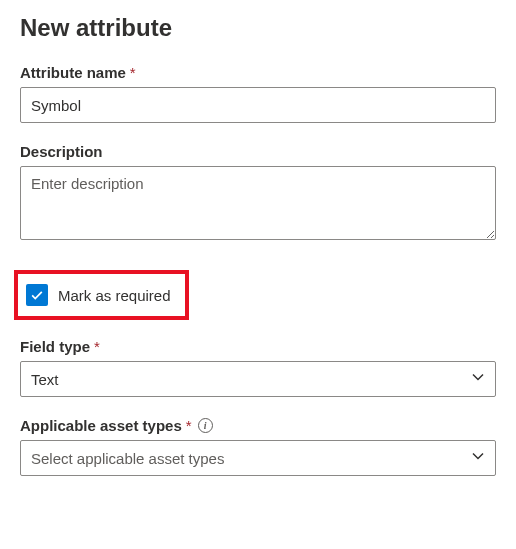 The width and height of the screenshot is (516, 549). I want to click on attribute-name-input, so click(258, 105).